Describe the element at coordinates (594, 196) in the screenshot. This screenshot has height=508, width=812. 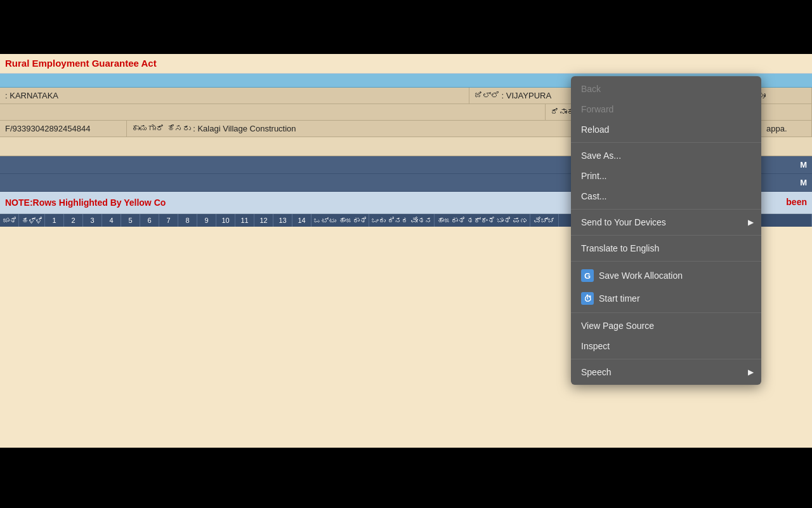
I see `cast-label: Cast...` at that location.